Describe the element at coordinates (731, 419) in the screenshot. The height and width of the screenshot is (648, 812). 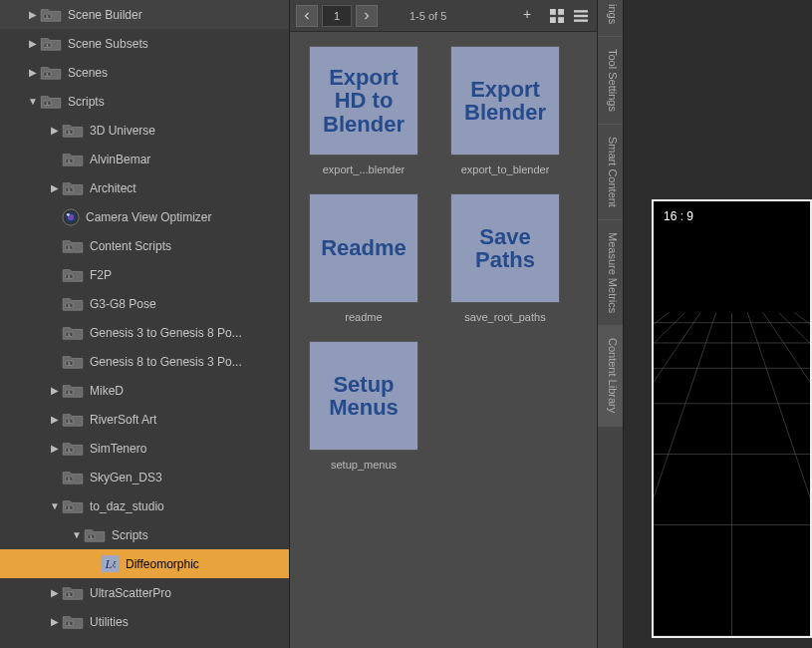
I see `viewport: 16 : 9` at that location.